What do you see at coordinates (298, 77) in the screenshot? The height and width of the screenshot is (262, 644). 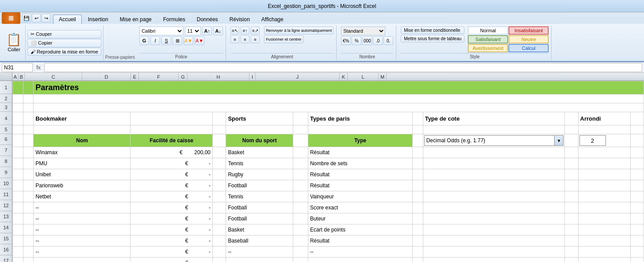 I see `col-header-j: J` at bounding box center [298, 77].